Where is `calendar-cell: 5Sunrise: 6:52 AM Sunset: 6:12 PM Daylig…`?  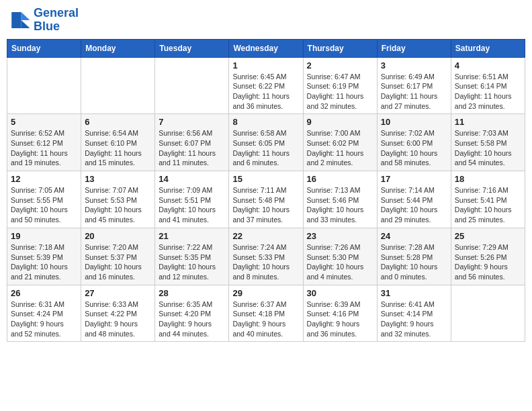 calendar-cell: 5Sunrise: 6:52 AM Sunset: 6:12 PM Daylig… is located at coordinates (44, 142).